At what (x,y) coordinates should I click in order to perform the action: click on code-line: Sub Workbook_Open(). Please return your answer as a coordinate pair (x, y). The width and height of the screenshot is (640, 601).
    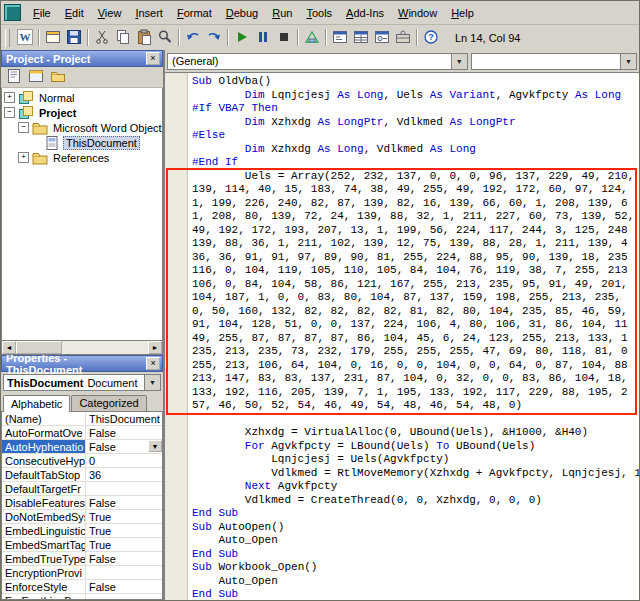
    Looking at the image, I should click on (416, 568).